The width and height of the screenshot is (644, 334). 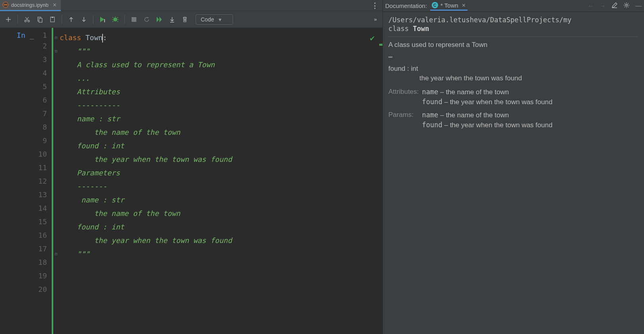 What do you see at coordinates (84, 19) in the screenshot?
I see `move-down-button` at bounding box center [84, 19].